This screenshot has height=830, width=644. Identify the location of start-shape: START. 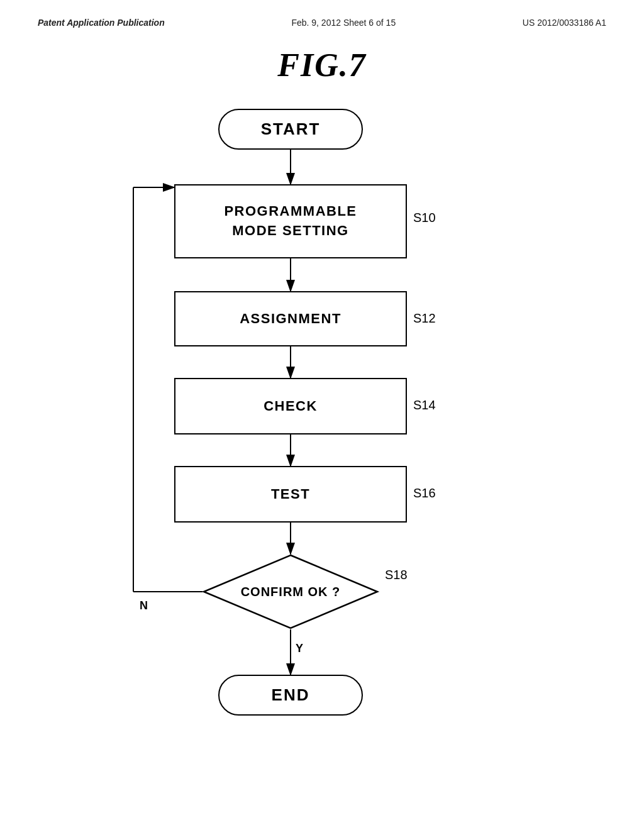
(291, 130).